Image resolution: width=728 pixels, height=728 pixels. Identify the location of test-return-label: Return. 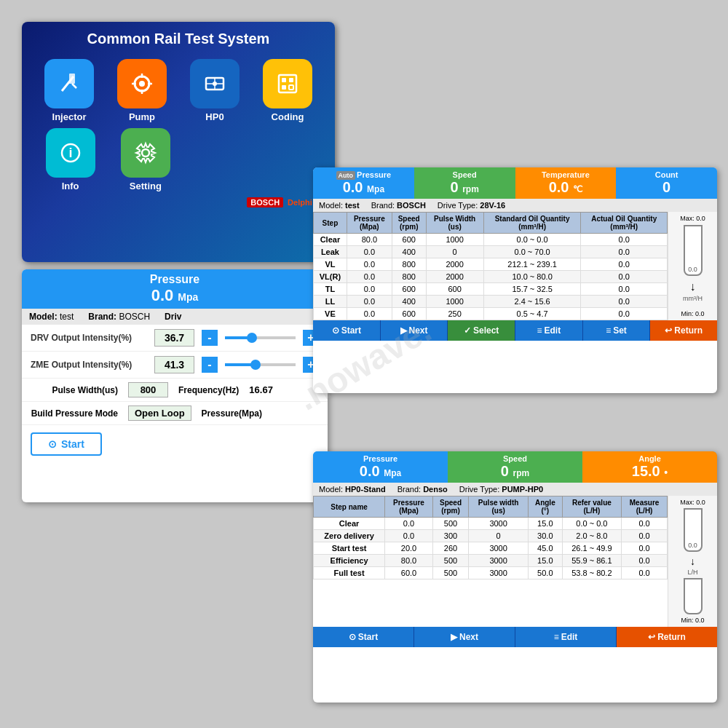
(689, 331).